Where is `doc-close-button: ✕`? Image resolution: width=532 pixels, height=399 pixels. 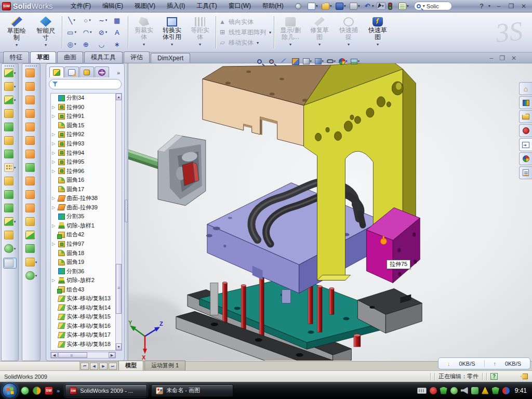 doc-close-button: ✕ is located at coordinates (514, 58).